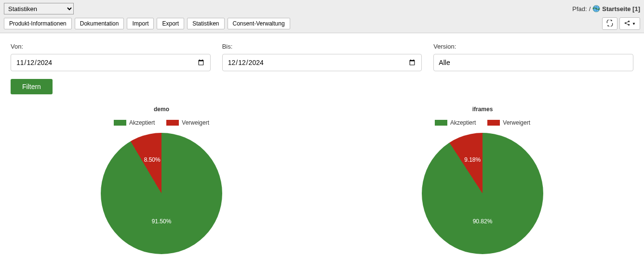 The image size is (644, 270). I want to click on tab-consent-verwaltung: Consent-Verwaltung, so click(259, 24).